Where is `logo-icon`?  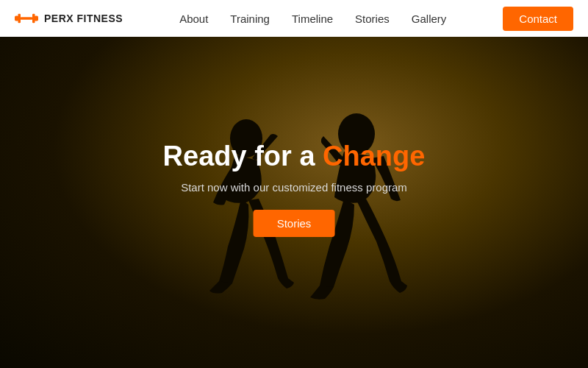 logo-icon is located at coordinates (26, 18).